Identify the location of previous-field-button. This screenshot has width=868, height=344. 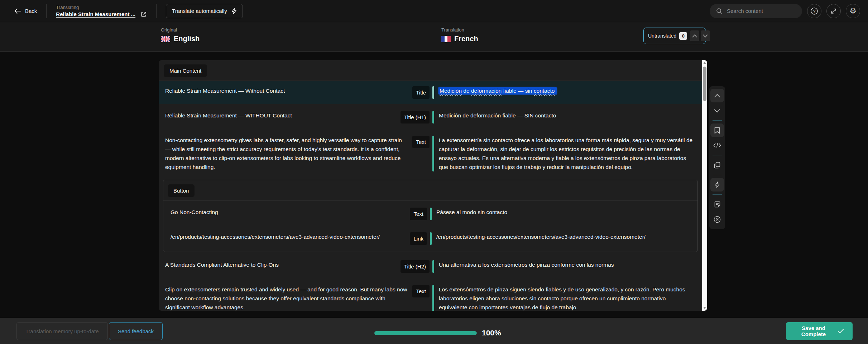
(717, 96).